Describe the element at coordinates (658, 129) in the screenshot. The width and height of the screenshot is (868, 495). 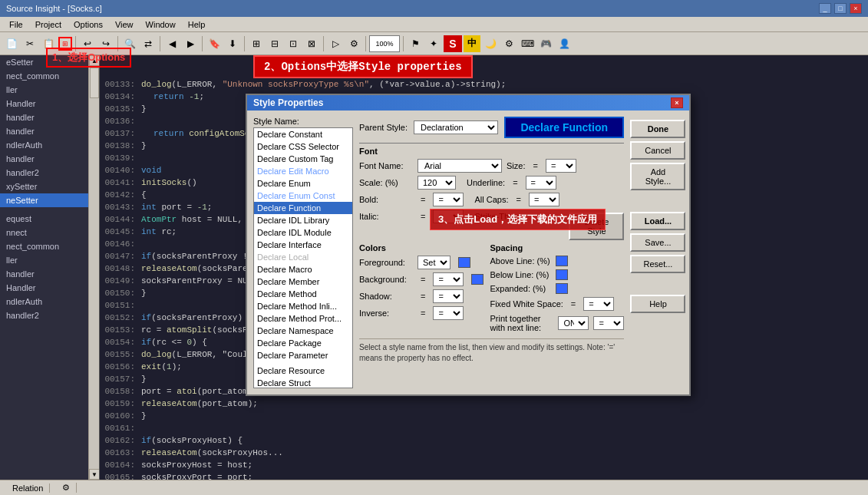
I see `done-button: Done` at that location.